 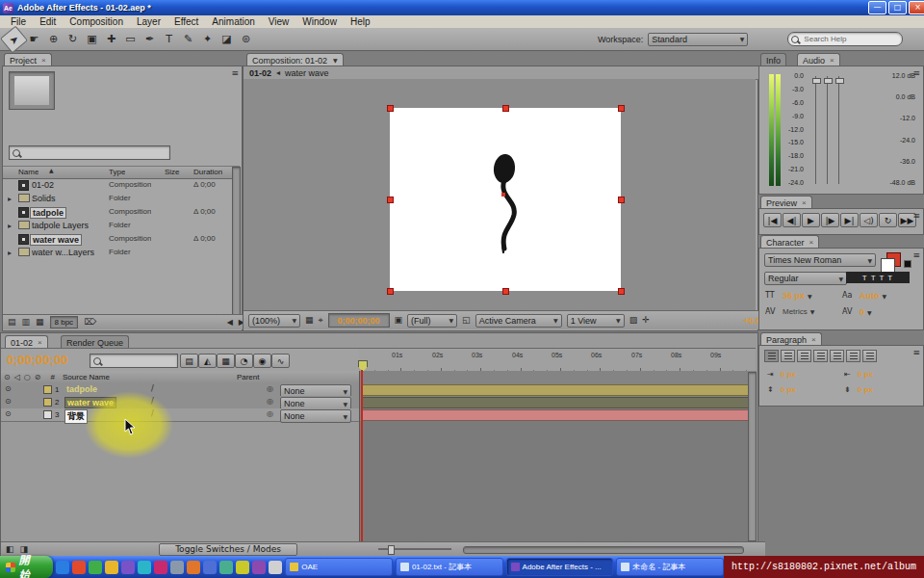 I want to click on graph-editor-button: ∿, so click(x=281, y=360).